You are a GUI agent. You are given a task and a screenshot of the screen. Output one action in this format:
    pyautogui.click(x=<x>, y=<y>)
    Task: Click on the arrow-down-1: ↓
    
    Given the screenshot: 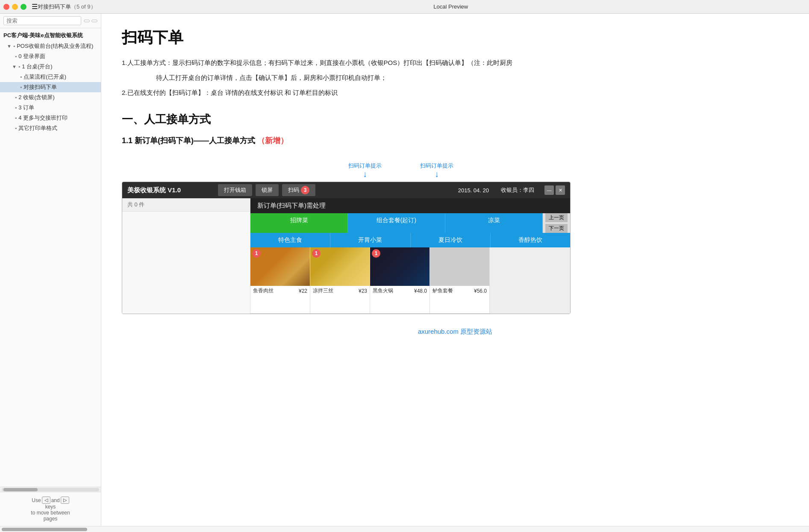 What is the action you would take?
    pyautogui.click(x=365, y=174)
    